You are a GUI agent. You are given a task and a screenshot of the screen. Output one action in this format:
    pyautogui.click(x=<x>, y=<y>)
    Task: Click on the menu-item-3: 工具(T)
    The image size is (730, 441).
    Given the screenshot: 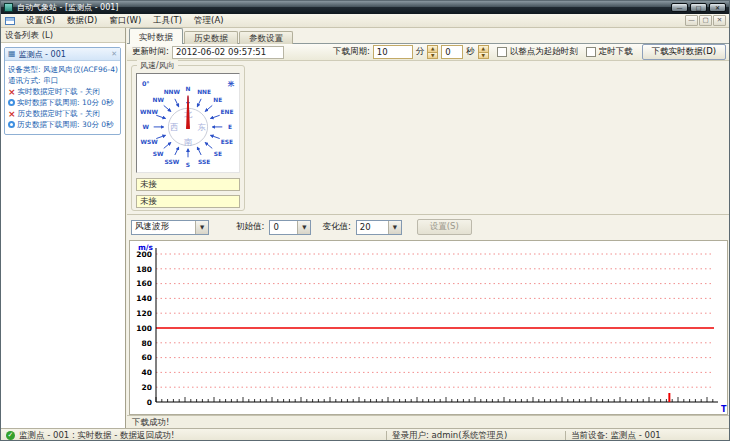 What is the action you would take?
    pyautogui.click(x=168, y=21)
    